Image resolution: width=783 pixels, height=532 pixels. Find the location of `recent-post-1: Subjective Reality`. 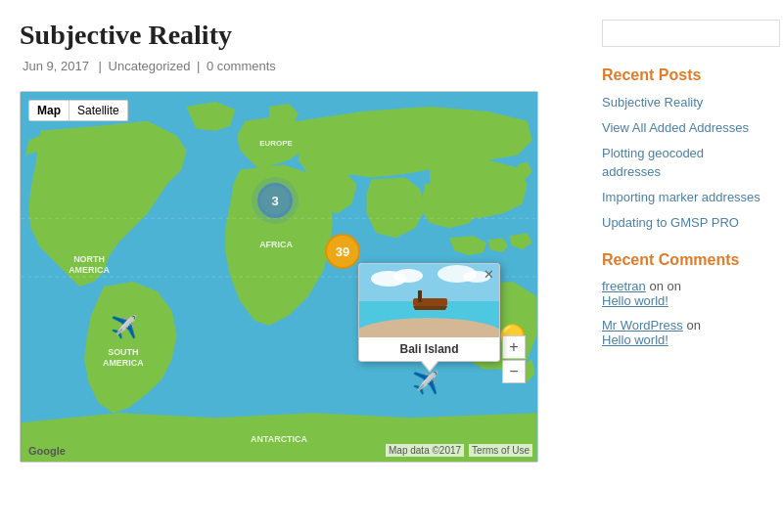

recent-post-1: Subjective Reality is located at coordinates (683, 103).